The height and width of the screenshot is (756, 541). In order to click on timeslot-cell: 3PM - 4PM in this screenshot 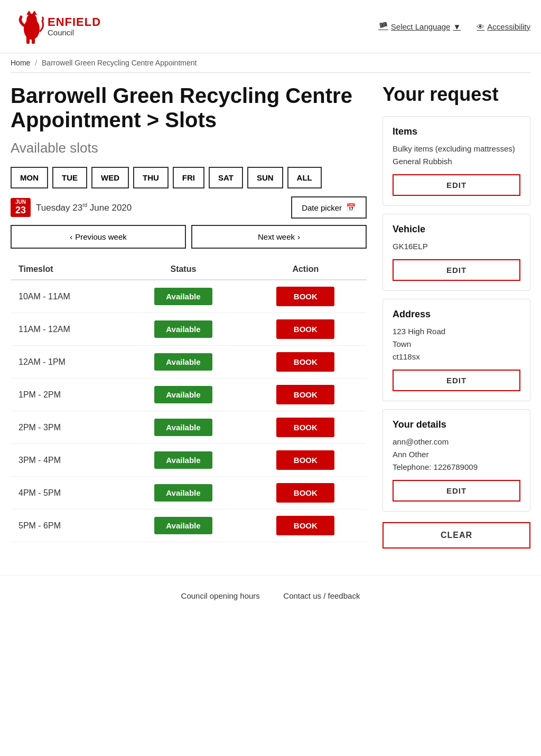, I will do `click(67, 460)`.